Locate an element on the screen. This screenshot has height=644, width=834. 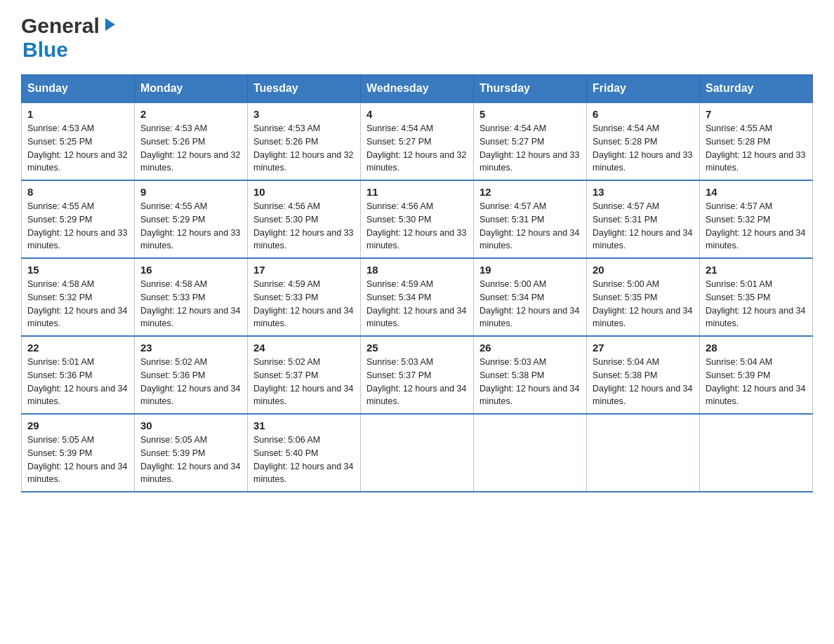
day-number: 31 is located at coordinates (304, 425).